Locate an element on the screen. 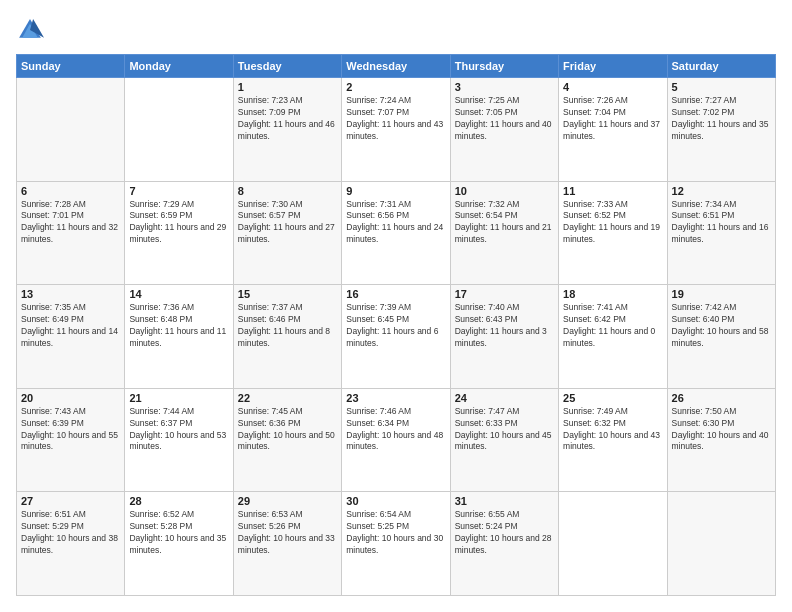 The width and height of the screenshot is (792, 612). day-info: Sunrise: 7:24 AM Sunset: 7:07 PM Dayligh… is located at coordinates (396, 119).